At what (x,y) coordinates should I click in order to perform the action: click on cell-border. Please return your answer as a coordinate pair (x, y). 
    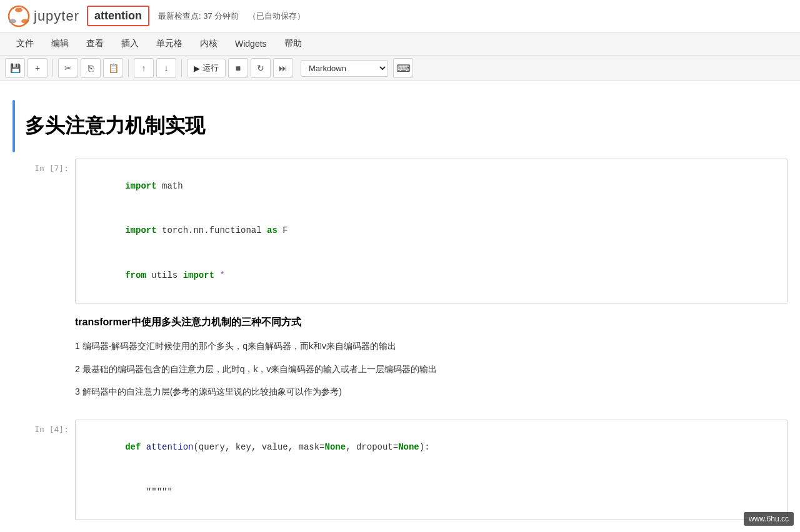
    Looking at the image, I should click on (14, 126).